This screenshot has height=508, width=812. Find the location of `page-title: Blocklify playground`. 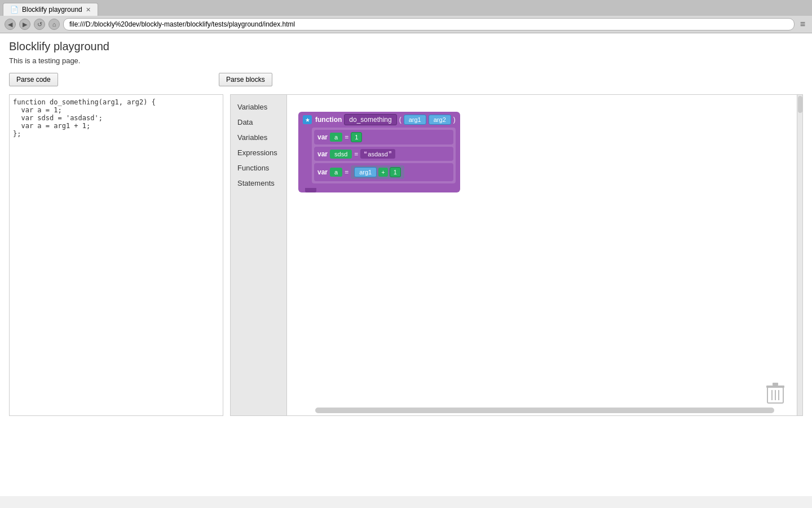

page-title: Blocklify playground is located at coordinates (406, 46).